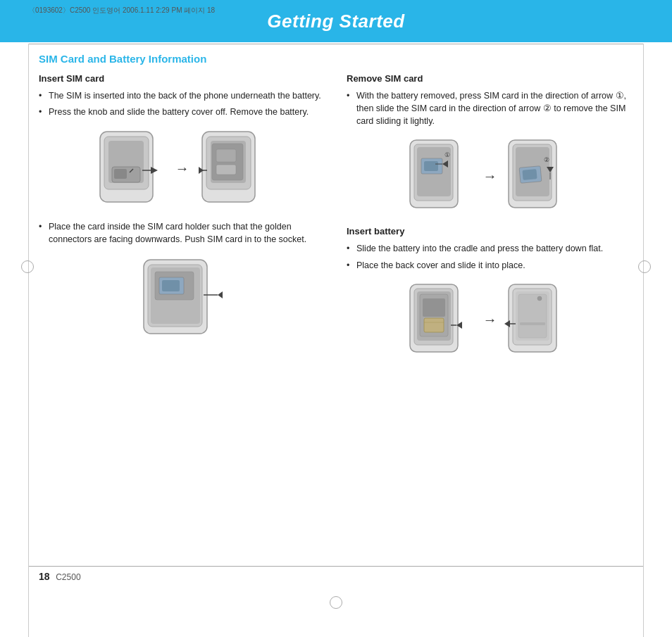 The width and height of the screenshot is (672, 637). What do you see at coordinates (490, 256) in the screenshot?
I see `insert-battery-bullets: Slide the battery into the cradle and pr…` at bounding box center [490, 256].